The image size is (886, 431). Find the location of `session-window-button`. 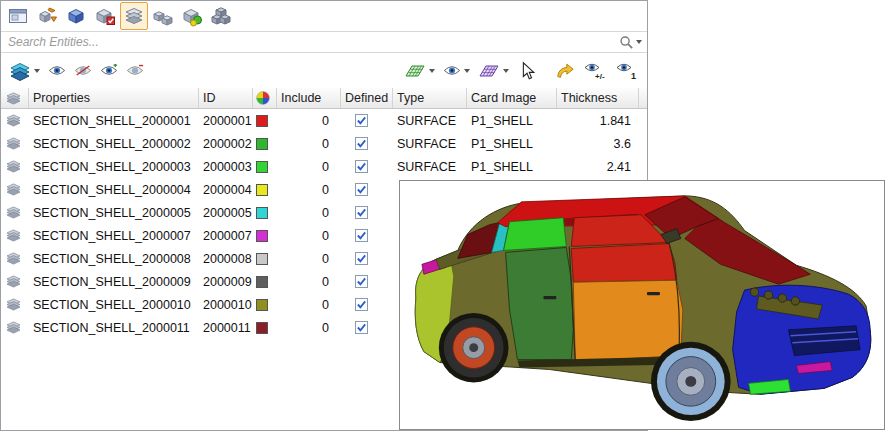

session-window-button is located at coordinates (18, 16).